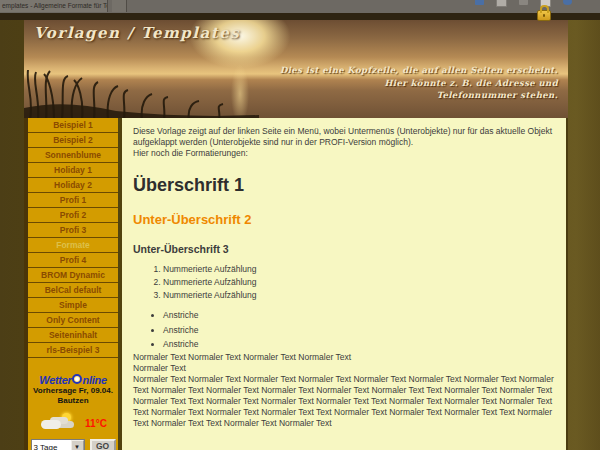  Describe the element at coordinates (73, 412) in the screenshot. I see `weather-widget: Wetternline Vorhersage Fr, 09.04. Bautze…` at that location.